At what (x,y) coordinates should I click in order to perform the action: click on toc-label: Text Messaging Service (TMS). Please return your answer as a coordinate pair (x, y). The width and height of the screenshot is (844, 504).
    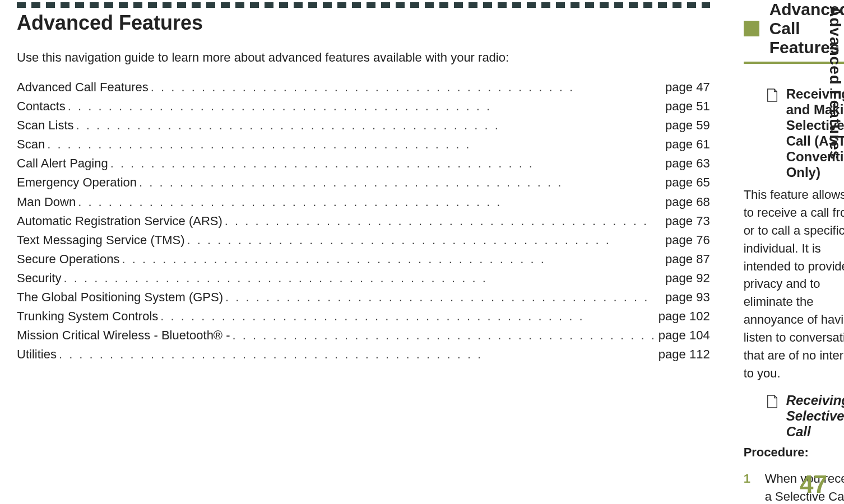
    Looking at the image, I should click on (101, 240).